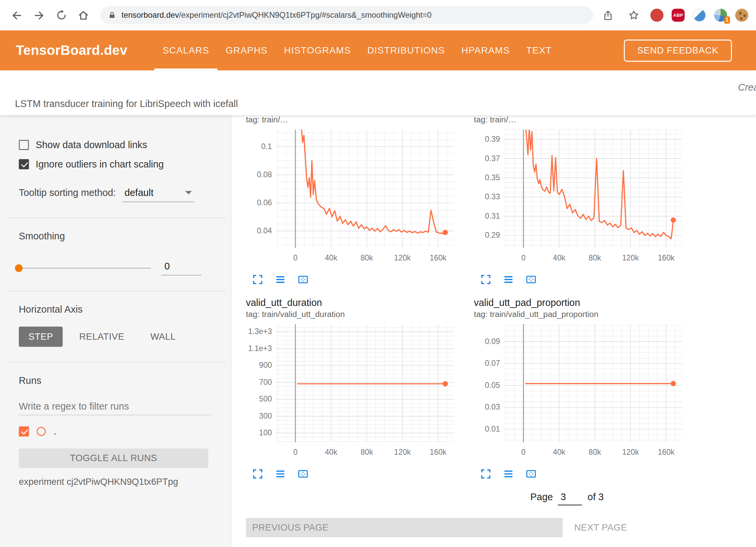 The image size is (756, 547). What do you see at coordinates (92, 145) in the screenshot?
I see `show-download-label: Show data download links` at bounding box center [92, 145].